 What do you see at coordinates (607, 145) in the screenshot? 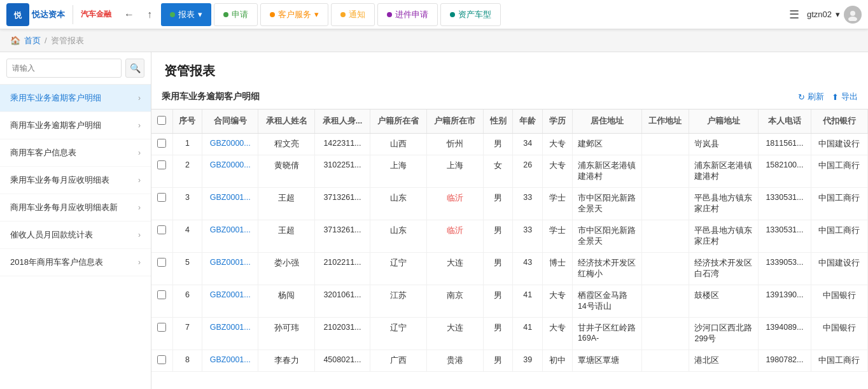
I see `cell-residence: 建邺区` at bounding box center [607, 145].